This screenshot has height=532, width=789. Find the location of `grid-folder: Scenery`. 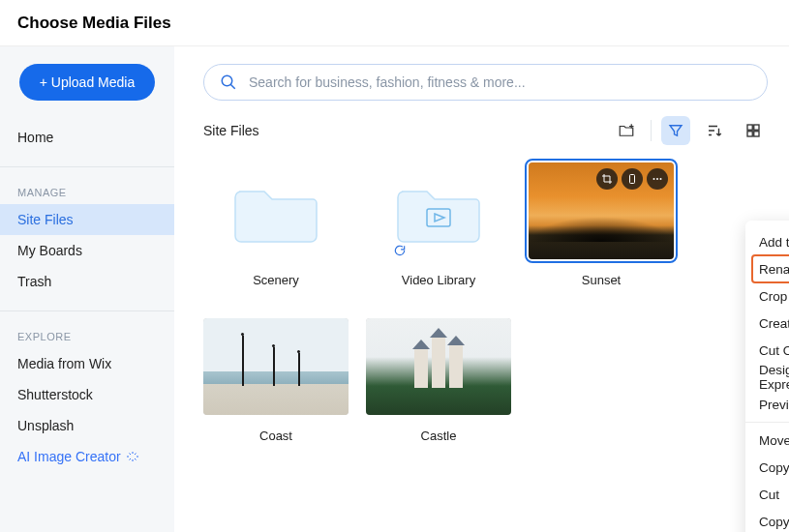

grid-folder: Scenery is located at coordinates (276, 224).